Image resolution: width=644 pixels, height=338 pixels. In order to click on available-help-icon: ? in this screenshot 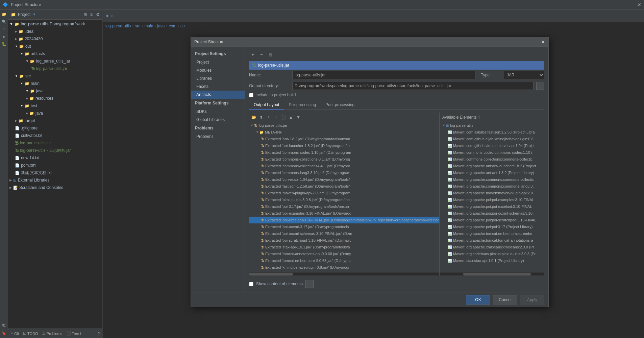, I will do `click(479, 117)`.